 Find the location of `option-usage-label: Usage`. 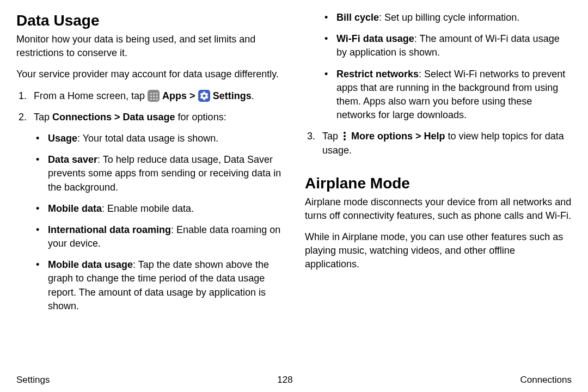

option-usage-label: Usage is located at coordinates (63, 138).